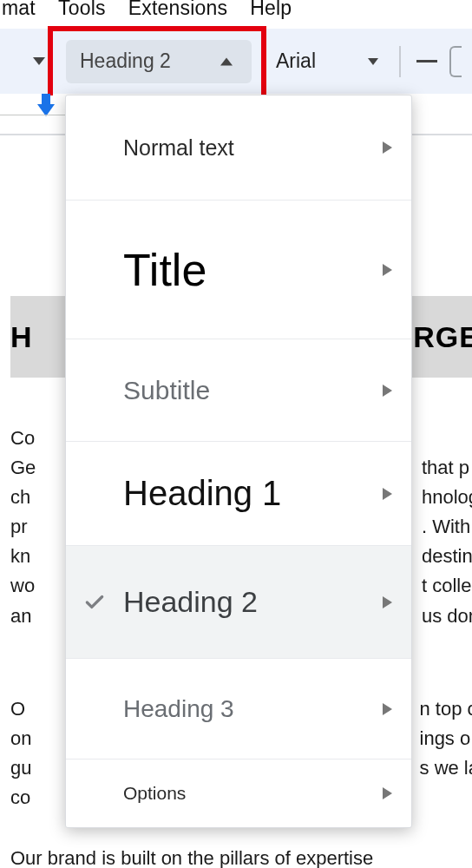  Describe the element at coordinates (125, 61) in the screenshot. I see `paragraph-styles-label: Heading 2` at that location.